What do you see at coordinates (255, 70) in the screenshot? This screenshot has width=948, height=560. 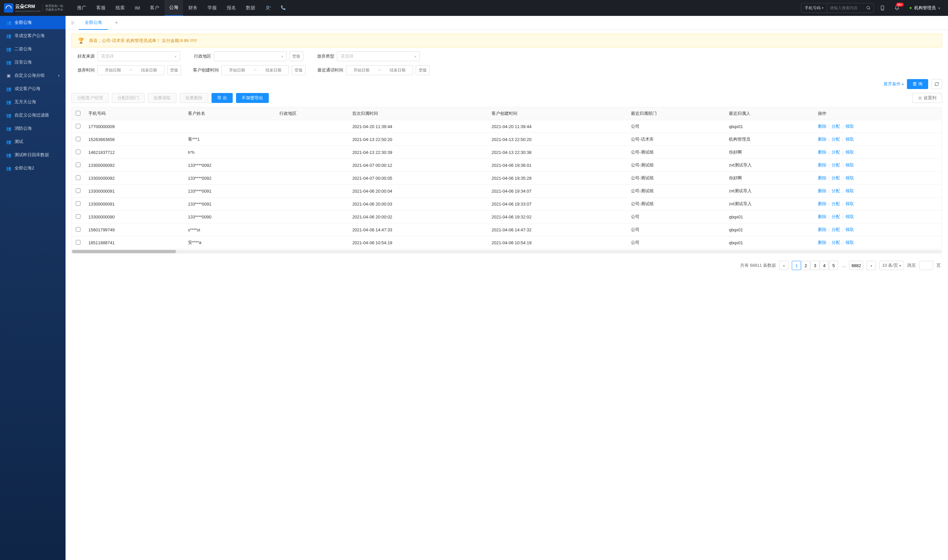 I see `create-time-range: ~` at bounding box center [255, 70].